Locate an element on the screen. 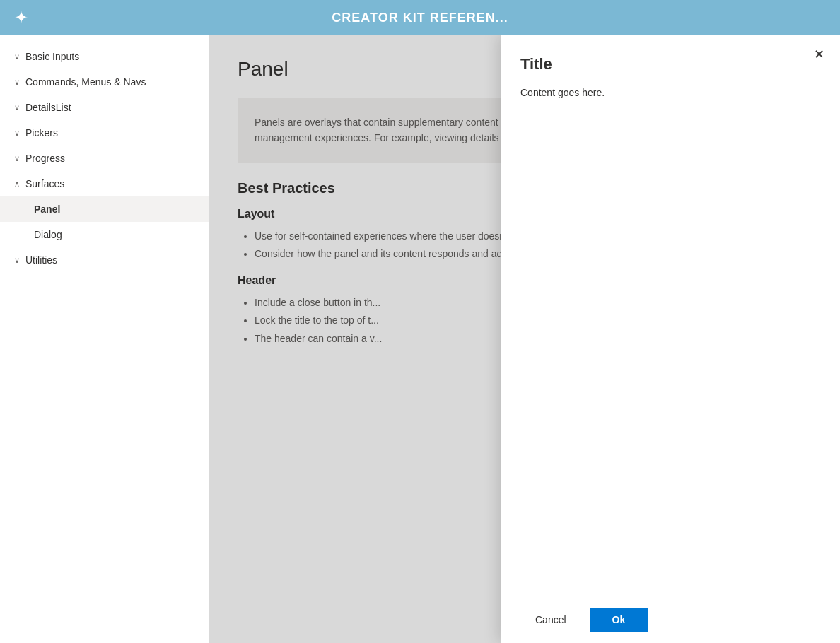 The height and width of the screenshot is (643, 840). cancel-button: Cancel is located at coordinates (551, 620).